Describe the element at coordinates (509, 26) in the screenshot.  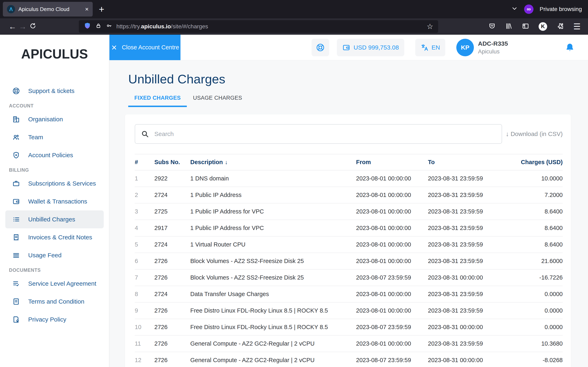
I see `library-icon` at that location.